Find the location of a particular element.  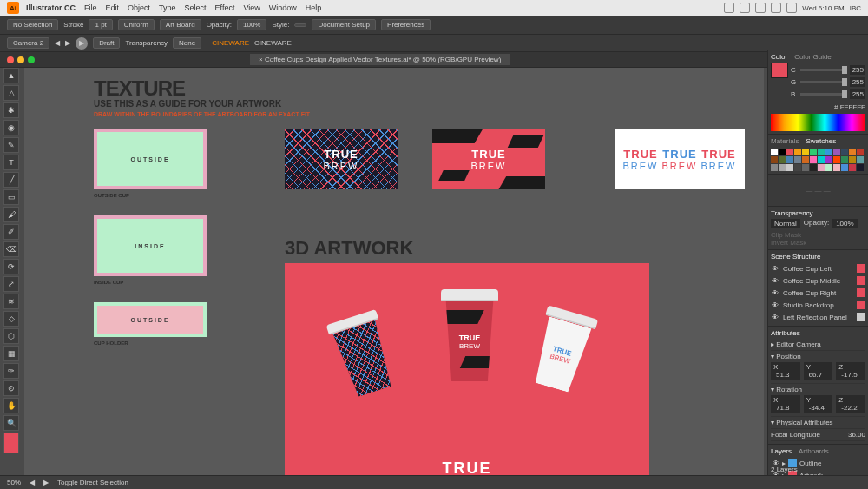

artboard-cup-holder: OUTSIDE is located at coordinates (150, 320).